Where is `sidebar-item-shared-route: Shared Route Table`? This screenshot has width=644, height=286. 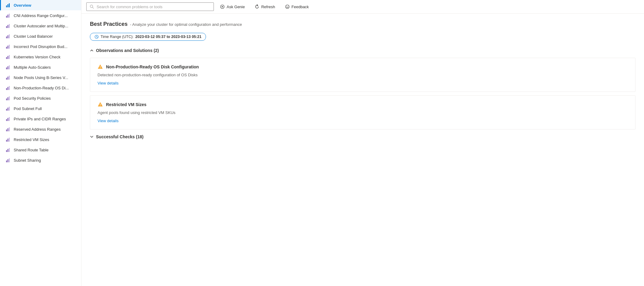
sidebar-item-shared-route: Shared Route Table is located at coordinates (41, 150).